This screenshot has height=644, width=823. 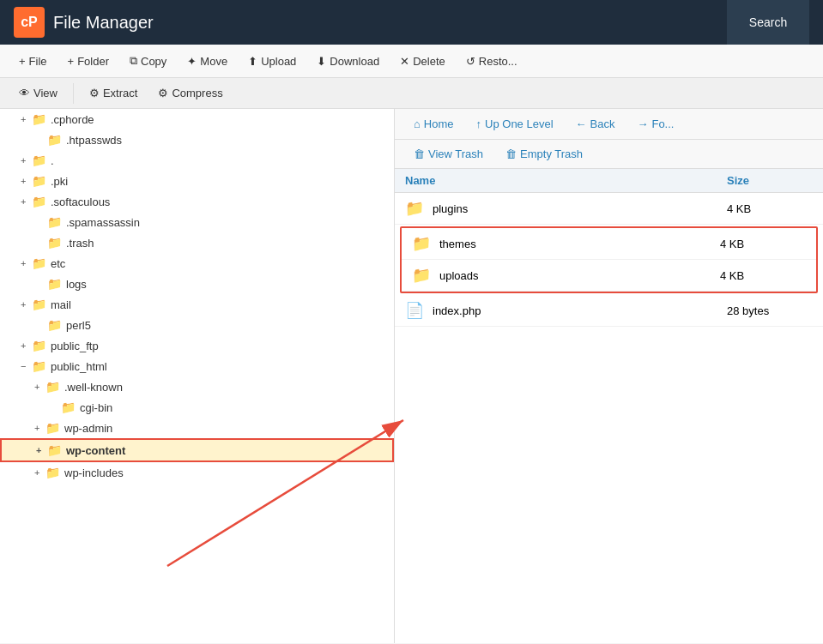 What do you see at coordinates (72, 120) in the screenshot?
I see `tree-item-label: .cphorde` at bounding box center [72, 120].